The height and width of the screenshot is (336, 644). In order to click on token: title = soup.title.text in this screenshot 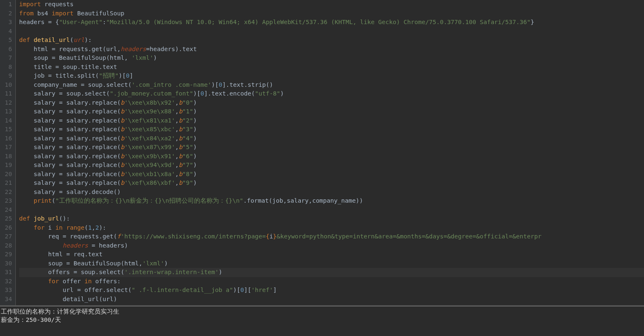, I will do `click(68, 67)`.